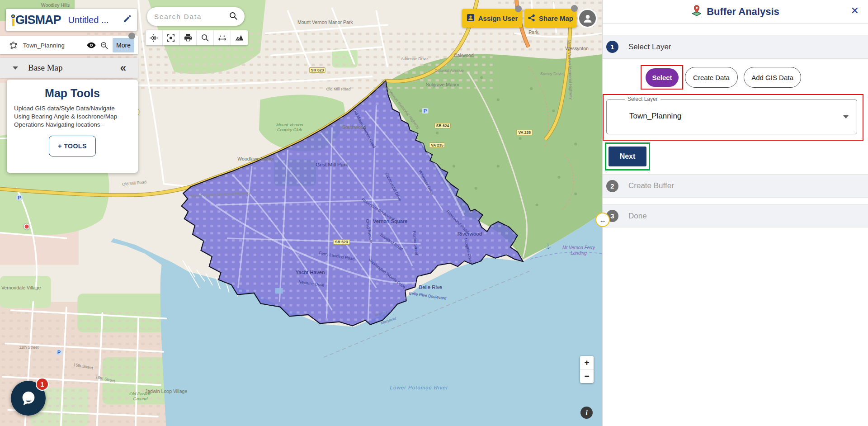 This screenshot has height=426, width=868. Describe the element at coordinates (45, 68) in the screenshot. I see `base-map-label: Base Map` at that location.